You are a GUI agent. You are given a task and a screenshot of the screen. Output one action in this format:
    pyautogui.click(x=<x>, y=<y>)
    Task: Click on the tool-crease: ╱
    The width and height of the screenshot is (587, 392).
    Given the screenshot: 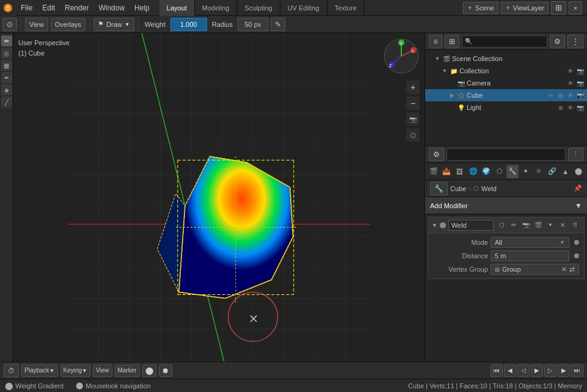 What is the action you would take?
    pyautogui.click(x=7, y=102)
    